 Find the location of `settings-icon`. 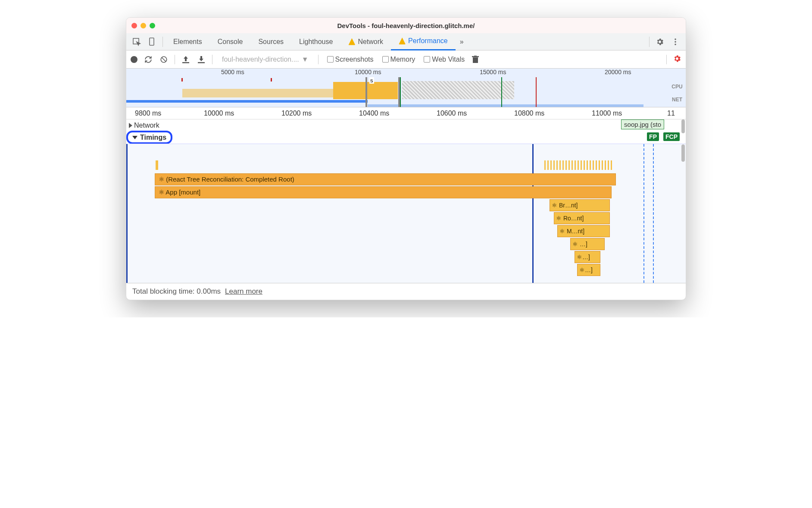

settings-icon is located at coordinates (660, 42).